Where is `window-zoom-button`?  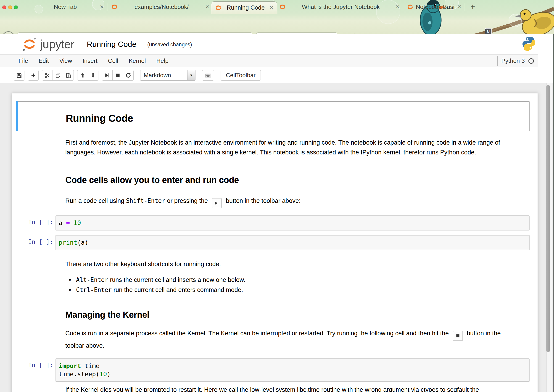
window-zoom-button is located at coordinates (16, 7).